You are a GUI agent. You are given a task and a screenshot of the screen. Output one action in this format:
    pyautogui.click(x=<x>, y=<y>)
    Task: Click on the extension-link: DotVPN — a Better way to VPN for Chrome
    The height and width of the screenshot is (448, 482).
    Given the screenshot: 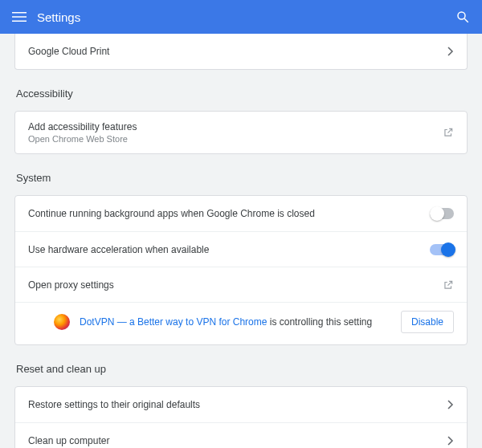 What is the action you would take?
    pyautogui.click(x=174, y=322)
    